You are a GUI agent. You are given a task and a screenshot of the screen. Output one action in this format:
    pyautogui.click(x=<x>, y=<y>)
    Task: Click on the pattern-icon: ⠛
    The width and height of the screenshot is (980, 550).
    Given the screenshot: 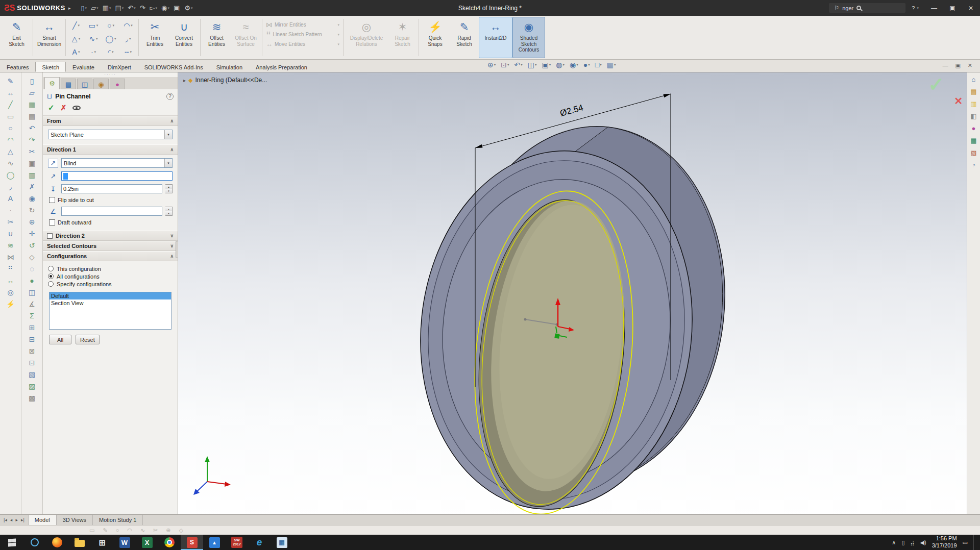 What is the action you would take?
    pyautogui.click(x=10, y=269)
    